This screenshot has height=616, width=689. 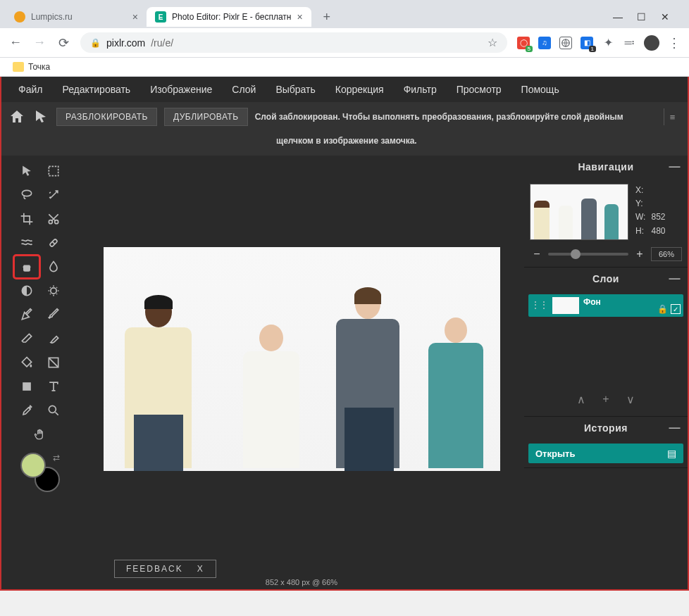 What do you see at coordinates (39, 43) in the screenshot?
I see `forward-button: →` at bounding box center [39, 43].